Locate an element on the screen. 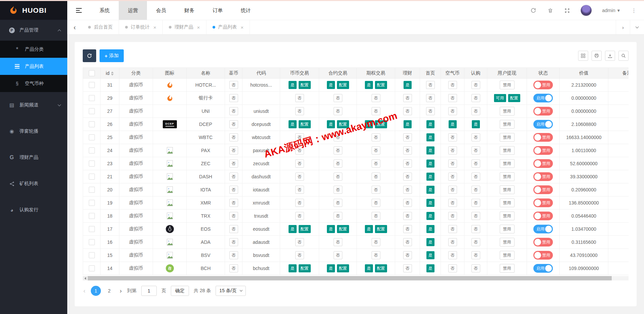 This screenshot has width=644, height=314. page-number-1: 1 is located at coordinates (96, 291).